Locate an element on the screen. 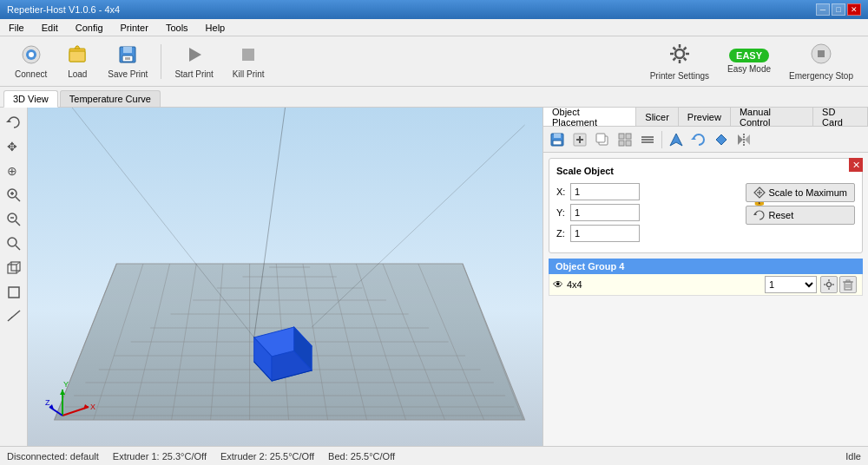 The image size is (868, 465). load-button: Load is located at coordinates (77, 62).